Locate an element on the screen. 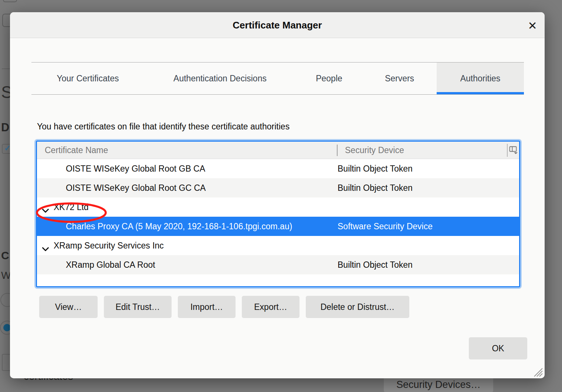  table-row: OISTE WISeKey Global Root GC CA Builtin … is located at coordinates (278, 188).